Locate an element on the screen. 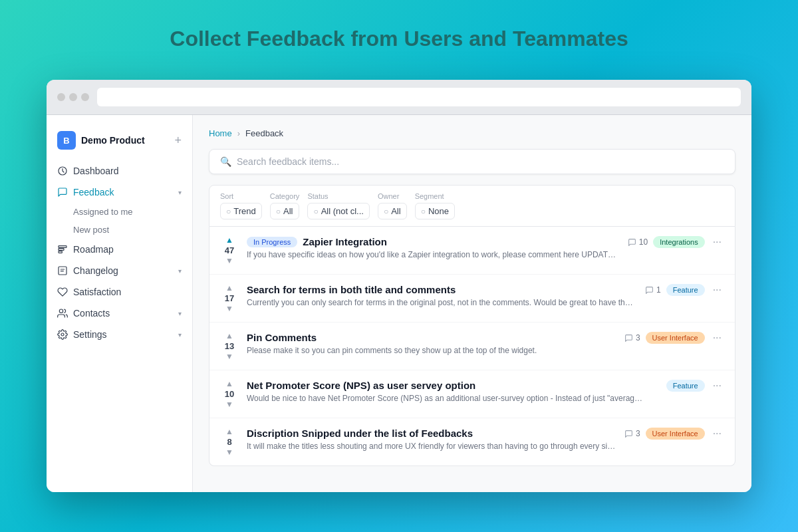 This screenshot has height=532, width=798. filter-category-select: ○ All is located at coordinates (285, 211).